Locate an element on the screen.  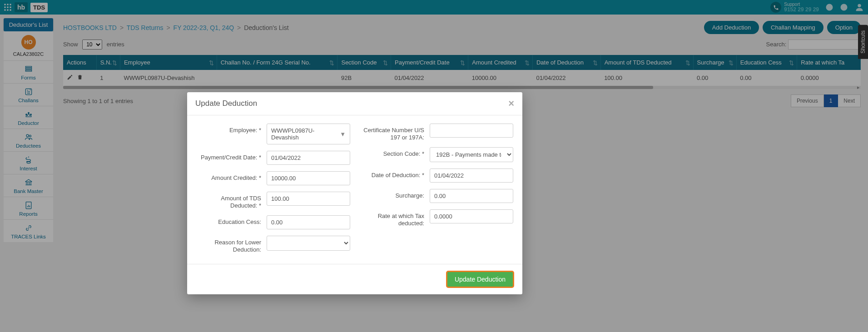
close-icon: × is located at coordinates (511, 104).